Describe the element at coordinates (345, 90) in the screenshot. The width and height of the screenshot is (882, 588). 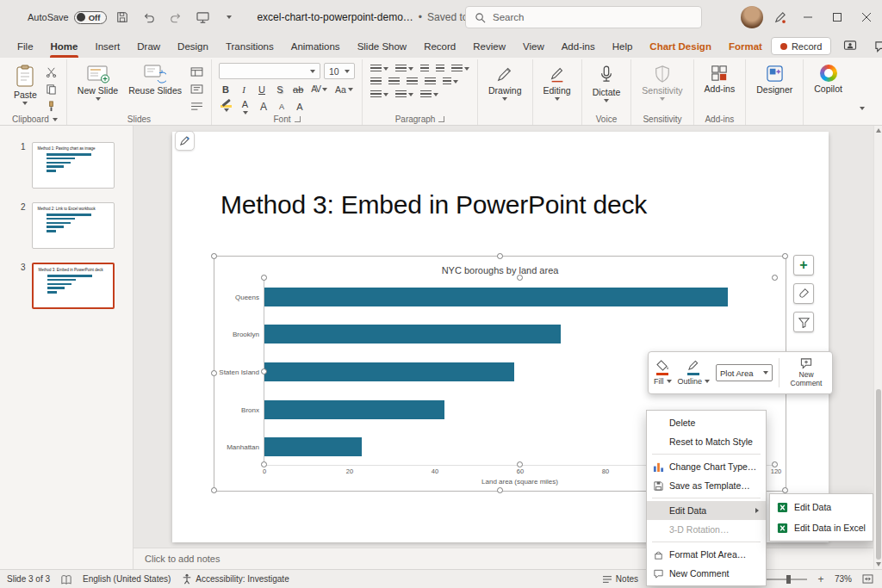
I see `change-case-button: Aa` at that location.